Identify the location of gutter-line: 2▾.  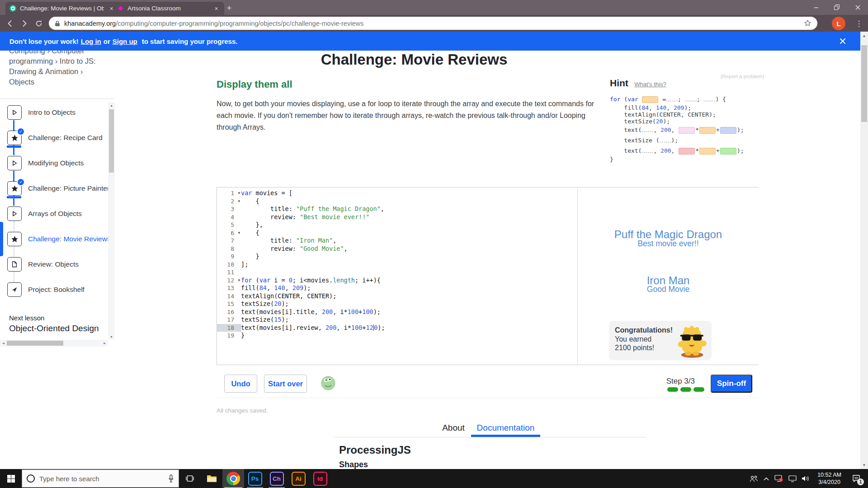
(229, 202).